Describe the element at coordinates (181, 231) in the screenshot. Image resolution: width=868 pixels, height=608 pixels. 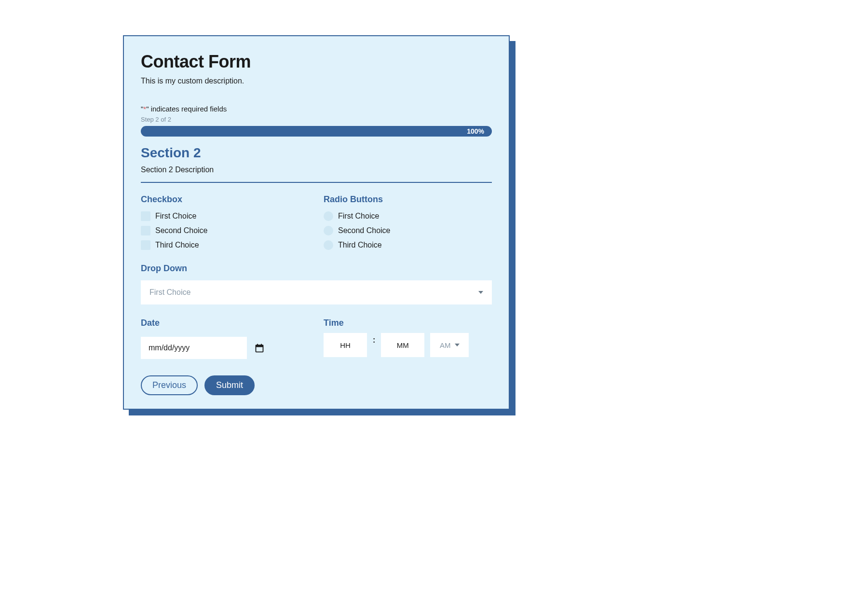
I see `checkbox-option-label: Second Choice` at that location.